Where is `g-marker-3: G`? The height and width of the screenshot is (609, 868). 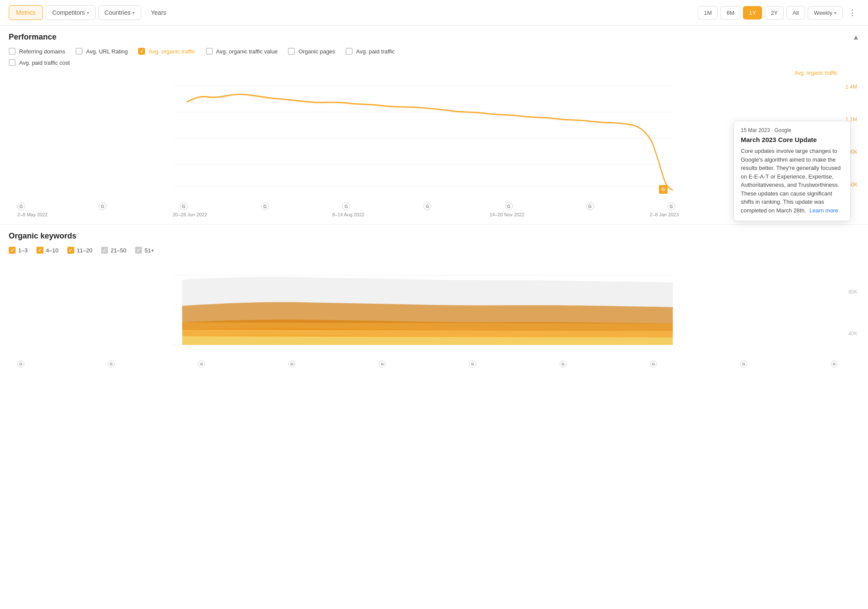
g-marker-3: G is located at coordinates (184, 206).